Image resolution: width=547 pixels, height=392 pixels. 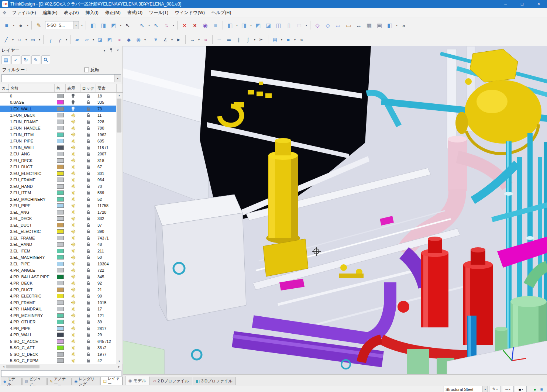 What do you see at coordinates (128, 25) in the screenshot?
I see `cursor-pick-icon: ↖` at bounding box center [128, 25].